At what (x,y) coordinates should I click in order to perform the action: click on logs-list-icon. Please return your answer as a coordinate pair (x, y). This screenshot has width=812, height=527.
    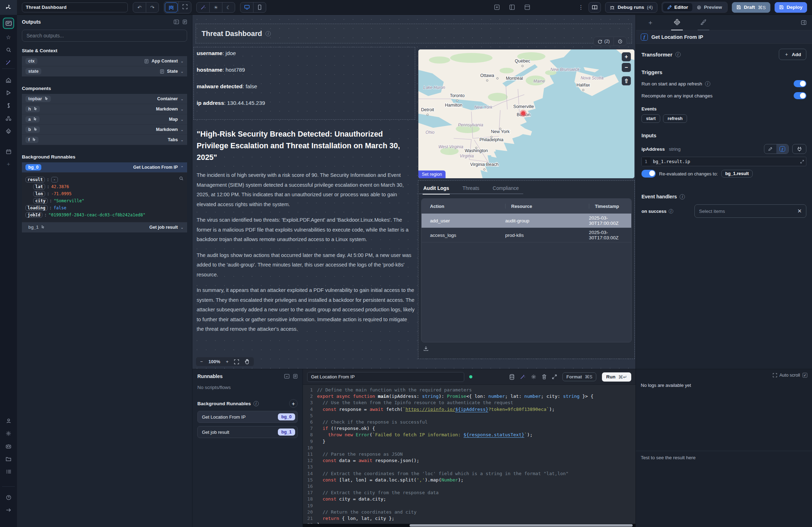
    Looking at the image, I should click on (8, 472).